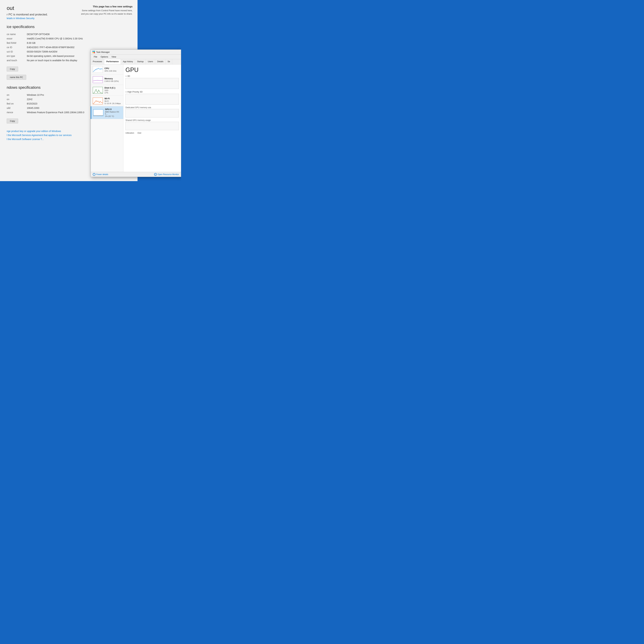  Describe the element at coordinates (16, 77) in the screenshot. I see `rename-pc-button: name this PC` at that location.